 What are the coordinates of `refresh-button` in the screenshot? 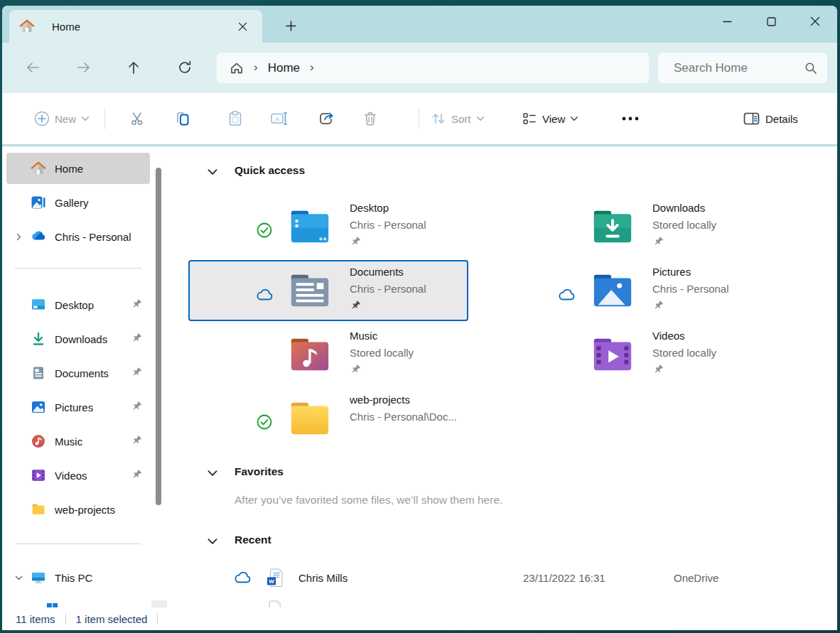 It's located at (185, 67).